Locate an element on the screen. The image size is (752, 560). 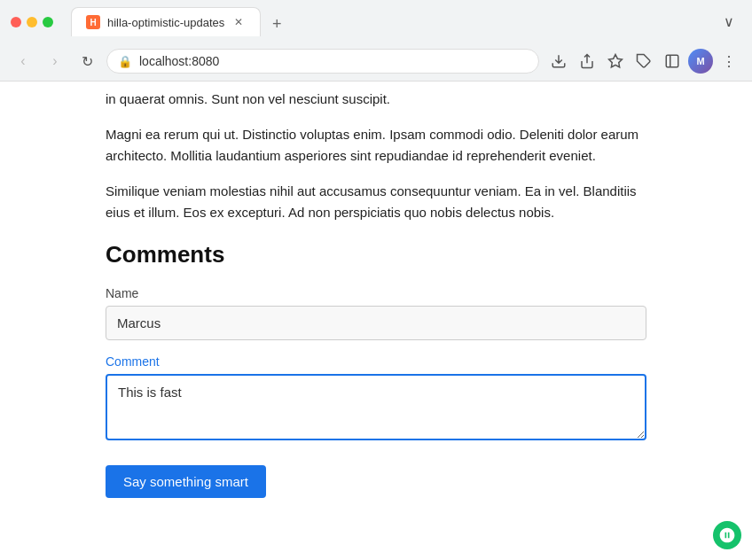
comment-input: This is fast is located at coordinates (376, 408).